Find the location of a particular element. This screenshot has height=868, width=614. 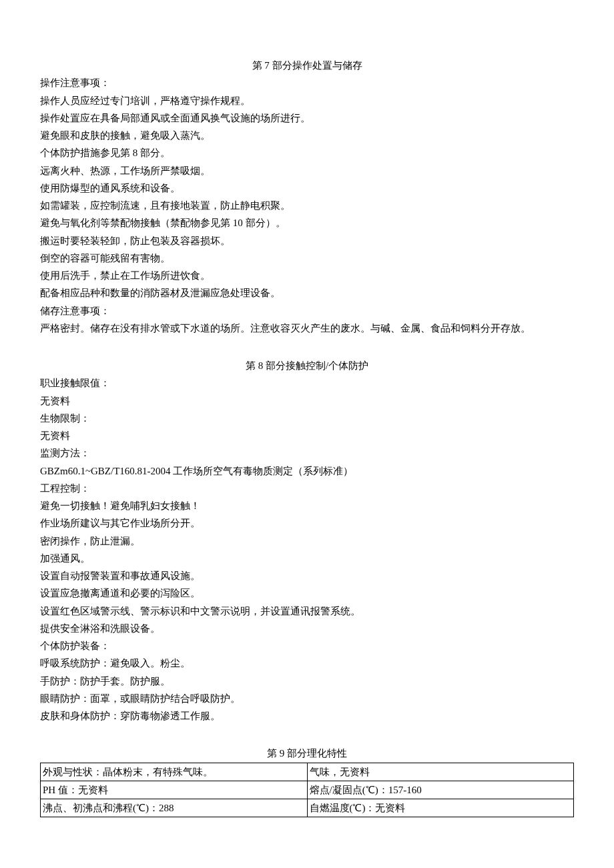

s7-line: 严格密封。储存在没有排水管或下水道的场所。注意收容灭火产生的废水。与碱、金属、食… is located at coordinates (307, 328).